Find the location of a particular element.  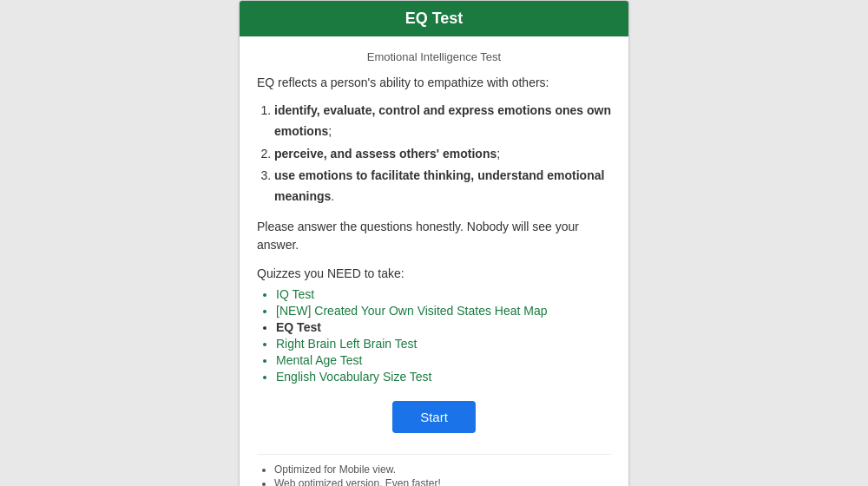

list-item: English Vocabulary Size Test is located at coordinates (444, 377).